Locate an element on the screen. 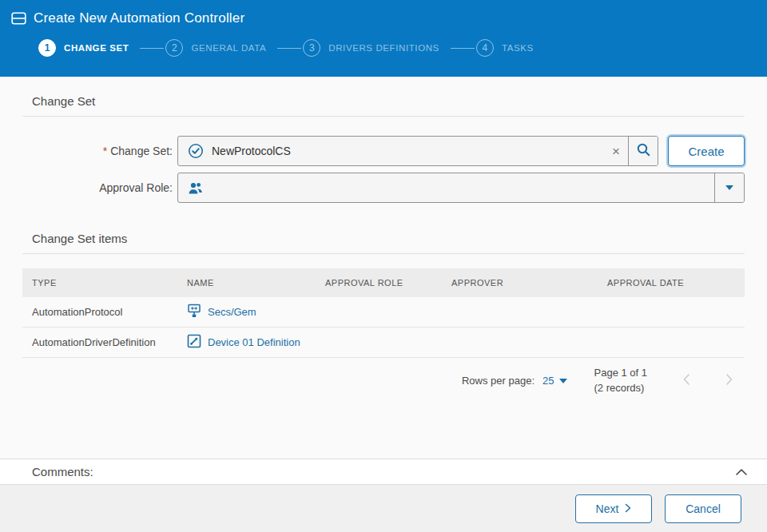  check-circle-icon is located at coordinates (196, 151).